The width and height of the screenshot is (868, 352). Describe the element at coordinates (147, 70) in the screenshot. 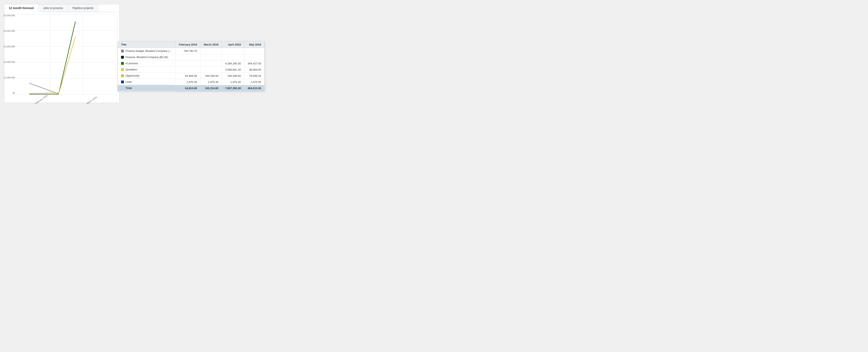

I see `cell-title-3: Quotation` at that location.